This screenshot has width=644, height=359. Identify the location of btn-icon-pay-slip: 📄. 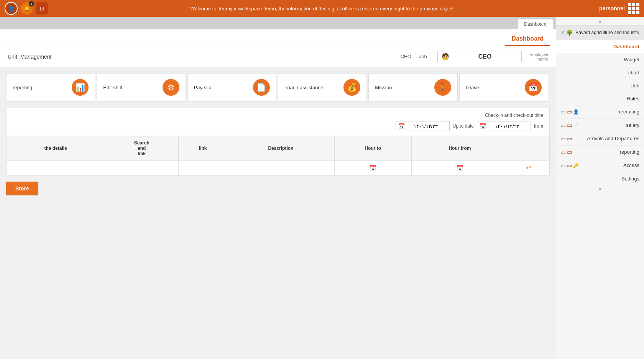
(261, 87).